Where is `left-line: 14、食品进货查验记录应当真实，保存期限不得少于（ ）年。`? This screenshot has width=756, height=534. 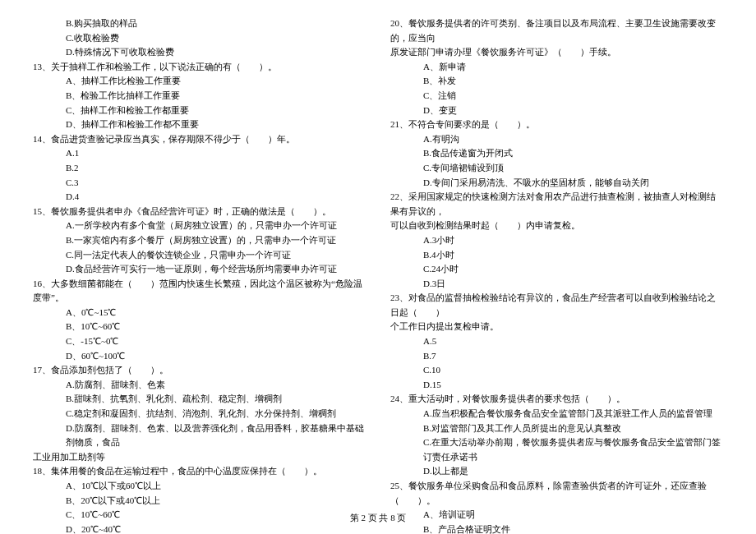
left-line: 14、食品进货查验记录应当真实，保存期限不得少于（ ）年。 is located at coordinates (199, 140).